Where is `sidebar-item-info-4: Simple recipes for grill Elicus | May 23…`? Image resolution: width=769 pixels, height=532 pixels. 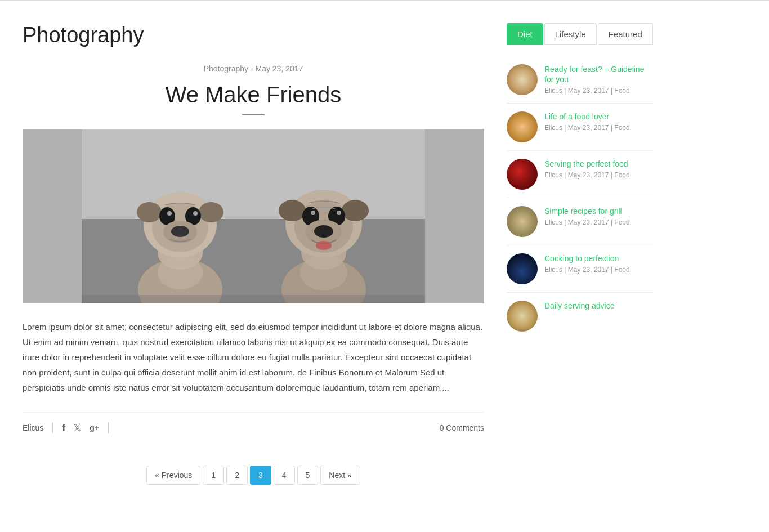 sidebar-item-info-4: Simple recipes for grill Elicus | May 23… is located at coordinates (599, 216).